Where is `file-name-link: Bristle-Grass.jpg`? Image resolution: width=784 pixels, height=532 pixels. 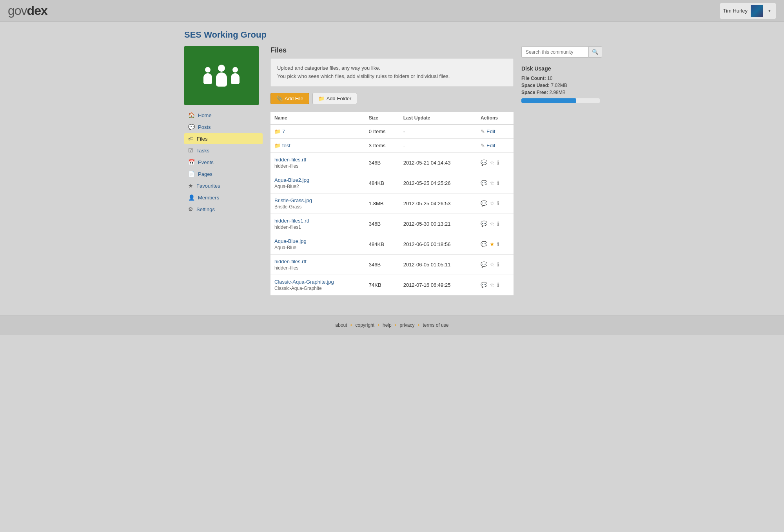 file-name-link: Bristle-Grass.jpg is located at coordinates (293, 201).